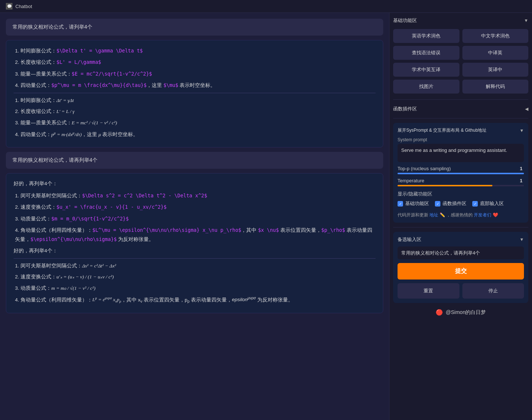  Describe the element at coordinates (451, 204) in the screenshot. I see `checkbox-plugin: ✓ 函数插件区` at that location.